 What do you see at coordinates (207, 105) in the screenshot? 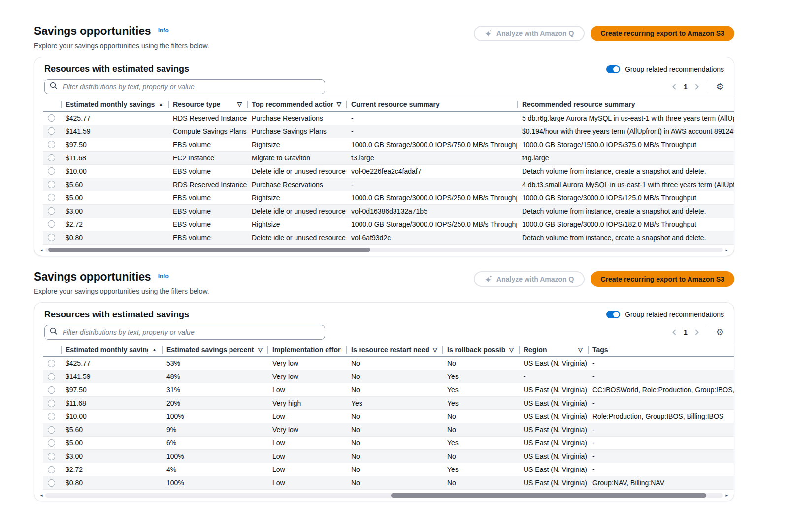
I see `column-header-resource-type: Resource type▽` at bounding box center [207, 105].